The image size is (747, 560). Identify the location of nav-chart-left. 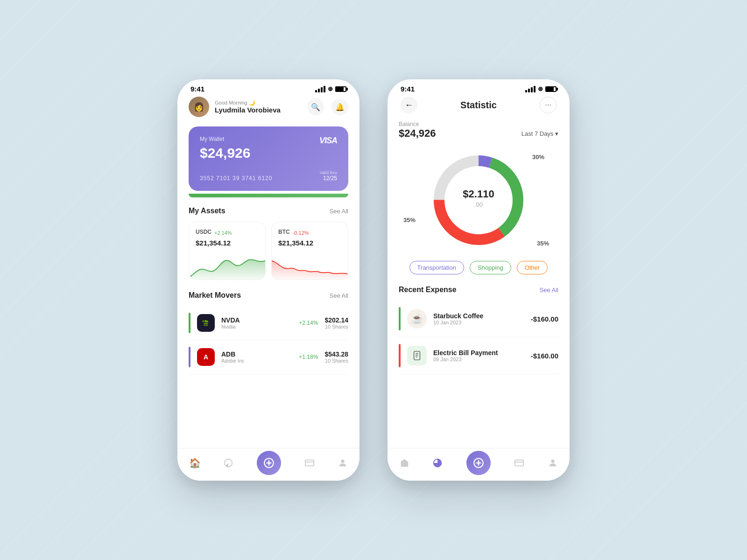
(229, 463).